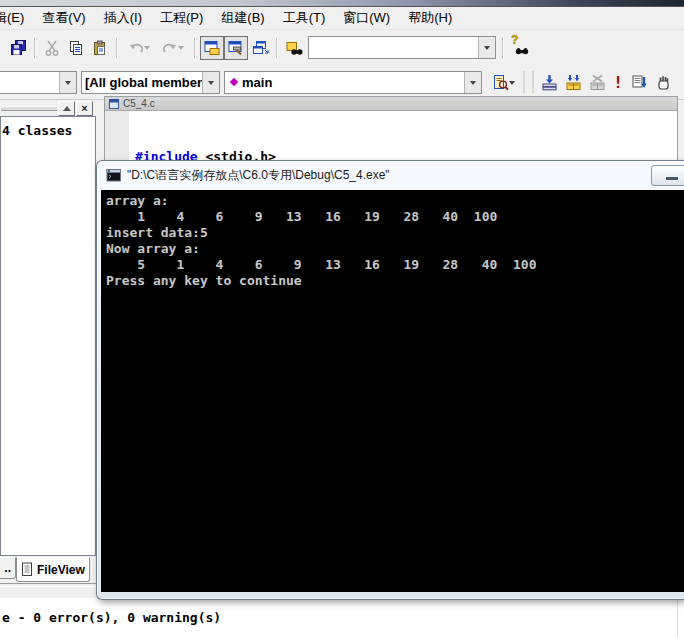 Image resolution: width=684 pixels, height=637 pixels. I want to click on redo-dropdown-arrow-icon, so click(181, 50).